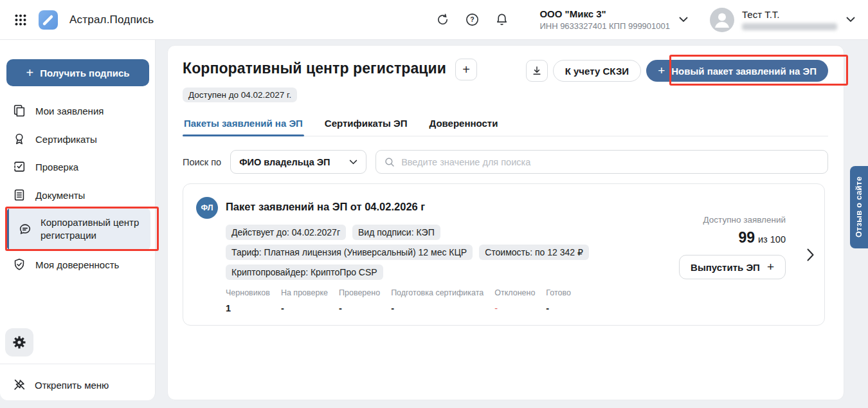 This screenshot has width=868, height=408. I want to click on get-signature-button: + Получить подпись, so click(78, 73).